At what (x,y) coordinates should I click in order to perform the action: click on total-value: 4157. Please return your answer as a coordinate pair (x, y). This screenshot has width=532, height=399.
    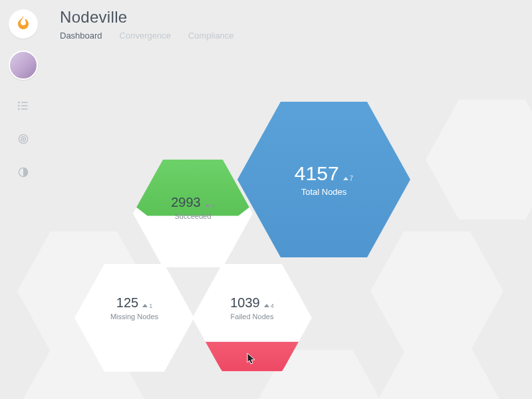
    Looking at the image, I should click on (317, 174).